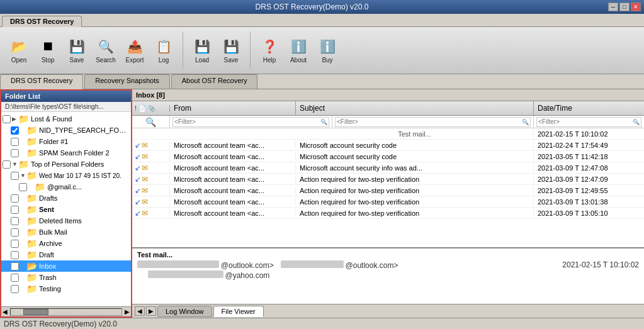 The width and height of the screenshot is (644, 329). I want to click on load-button: 💾 Load, so click(202, 50).